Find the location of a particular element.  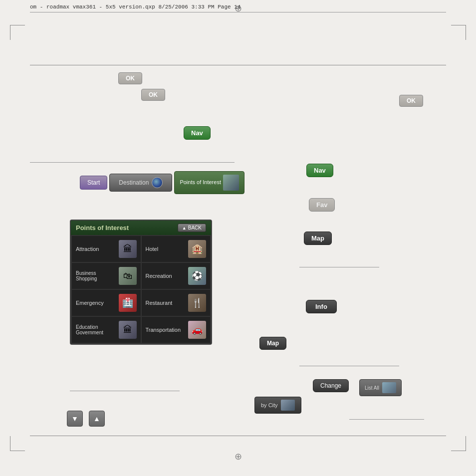

chevron-up-icon: ▲ is located at coordinates (97, 419).